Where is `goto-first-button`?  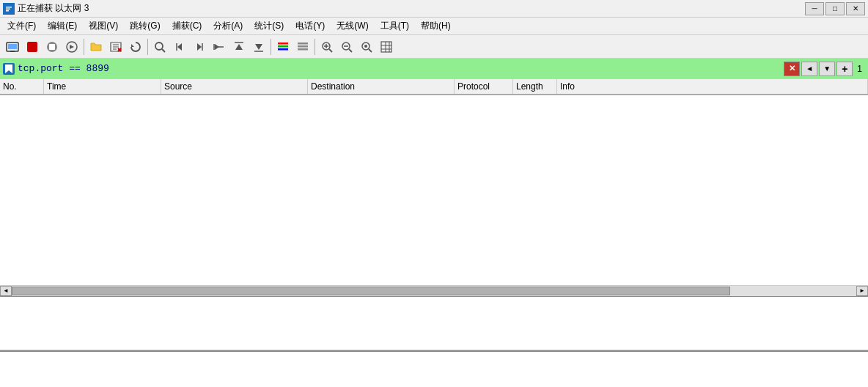 goto-first-button is located at coordinates (219, 47).